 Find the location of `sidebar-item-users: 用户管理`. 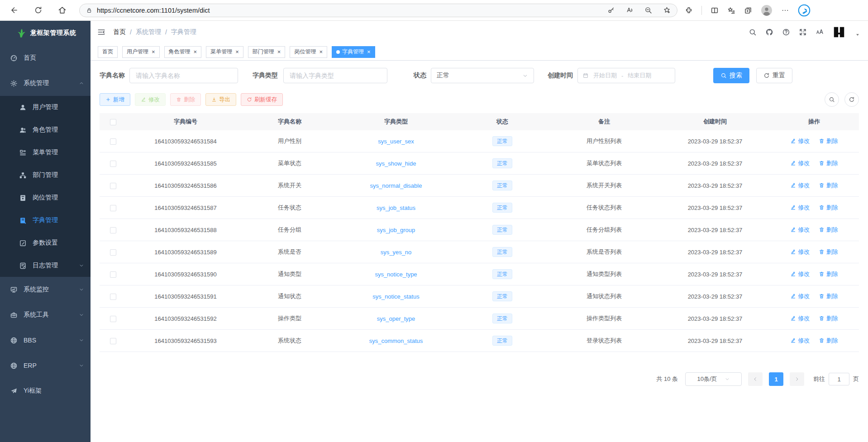

sidebar-item-users: 用户管理 is located at coordinates (45, 107).